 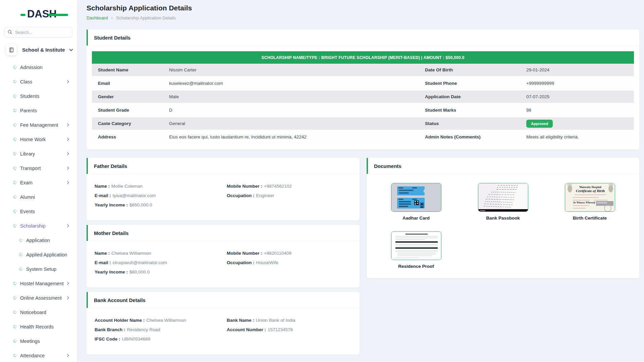 What do you see at coordinates (39, 284) in the screenshot?
I see `sidebar-item: Hostel Management` at bounding box center [39, 284].